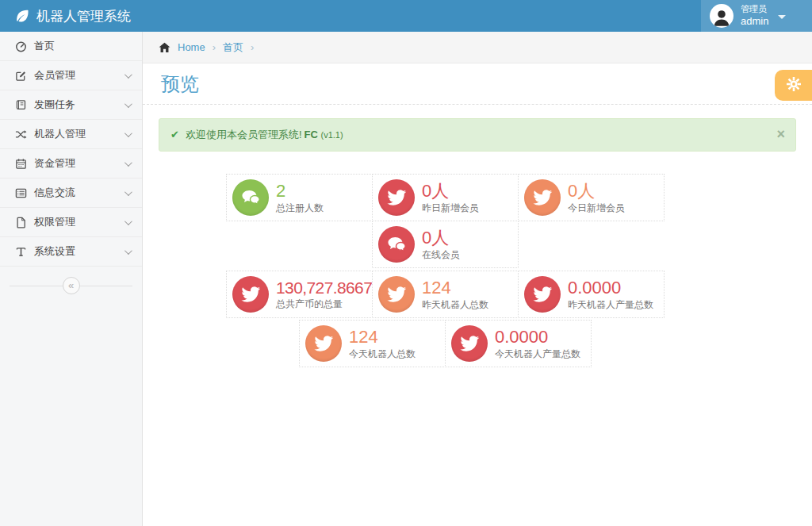  I want to click on check-icon: ✔, so click(174, 135).